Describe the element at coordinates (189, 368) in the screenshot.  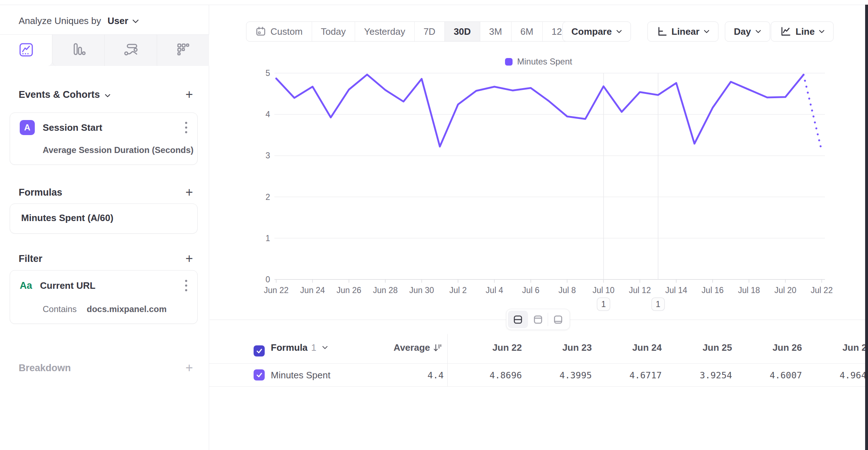
I see `add-breakdown-button: +` at that location.